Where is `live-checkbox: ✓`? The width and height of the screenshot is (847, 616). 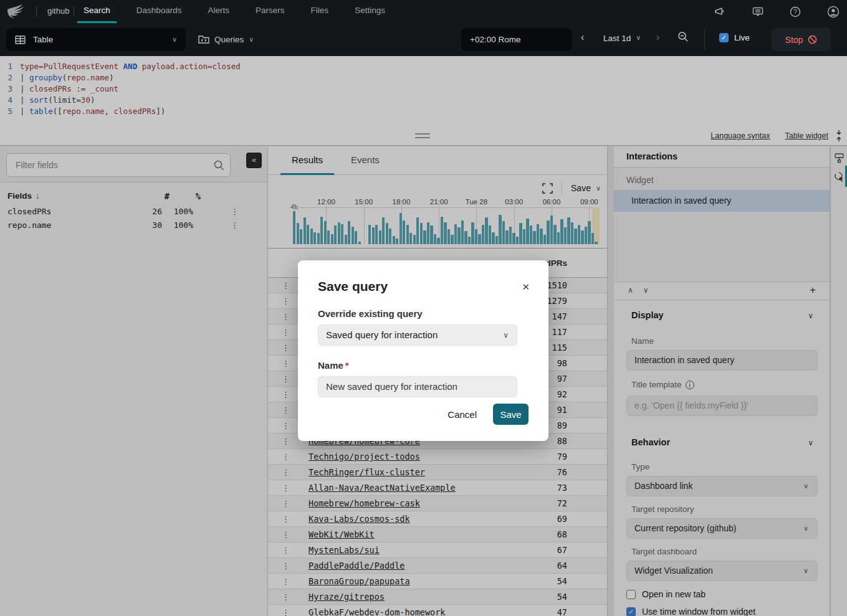
live-checkbox: ✓ is located at coordinates (724, 37).